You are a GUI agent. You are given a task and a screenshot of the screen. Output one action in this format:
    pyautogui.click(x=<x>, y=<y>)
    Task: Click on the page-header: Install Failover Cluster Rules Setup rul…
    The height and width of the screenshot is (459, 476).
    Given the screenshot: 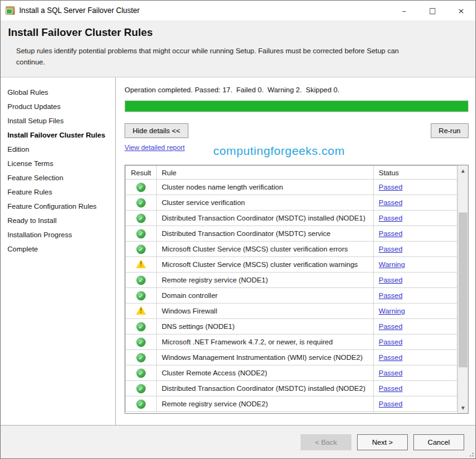 What is the action you would take?
    pyautogui.click(x=238, y=49)
    